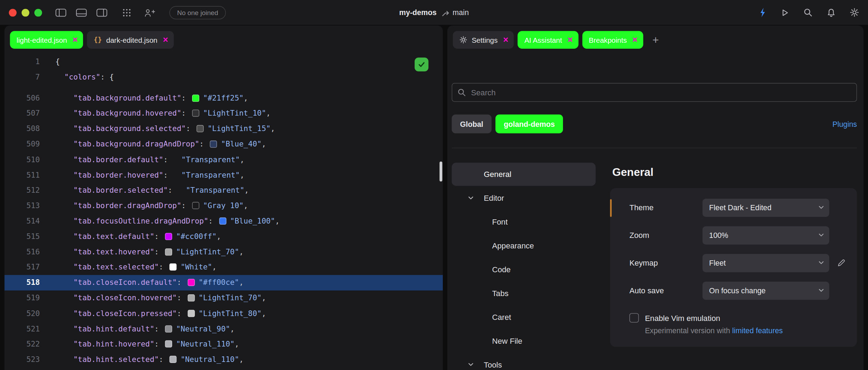  Describe the element at coordinates (224, 114) in the screenshot. I see `code-line: 507 "tab.background.hovered": "LightTint…` at that location.